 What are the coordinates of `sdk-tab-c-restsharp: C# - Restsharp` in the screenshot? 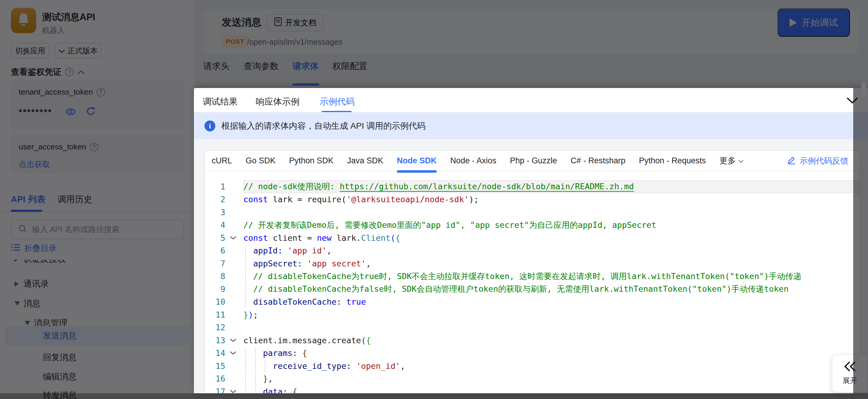 It's located at (598, 161).